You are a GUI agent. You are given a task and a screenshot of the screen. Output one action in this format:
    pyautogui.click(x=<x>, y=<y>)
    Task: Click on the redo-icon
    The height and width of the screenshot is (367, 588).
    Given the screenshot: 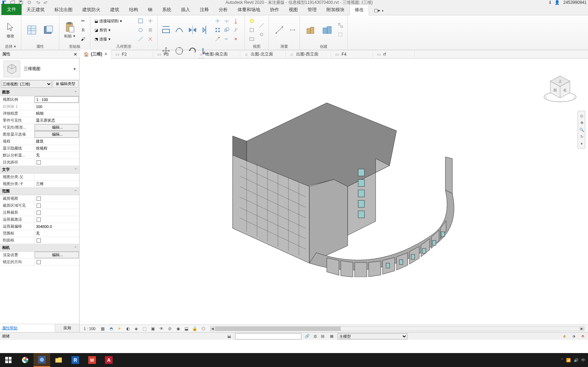 What is the action you would take?
    pyautogui.click(x=46, y=2)
    